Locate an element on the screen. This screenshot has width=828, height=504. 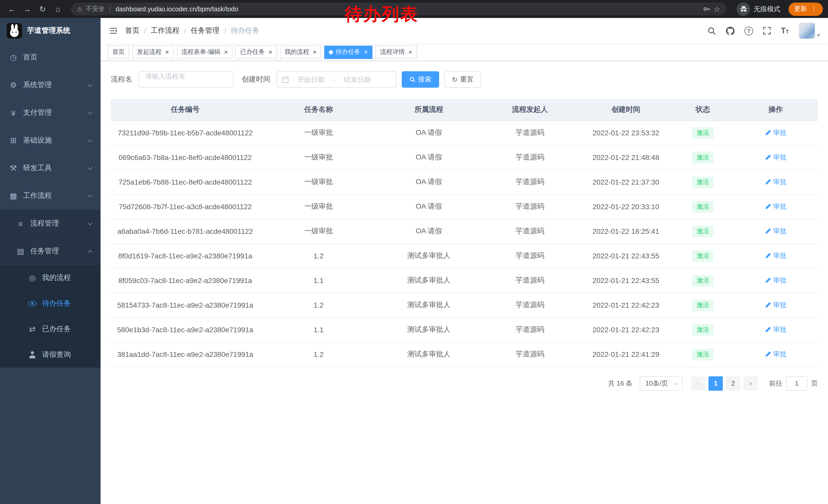
reset-button: ↻ 重置 is located at coordinates (463, 79).